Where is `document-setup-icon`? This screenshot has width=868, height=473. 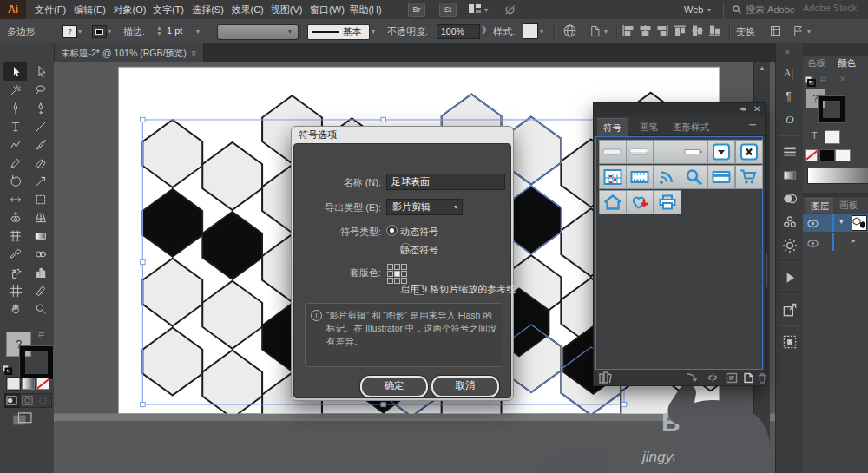 document-setup-icon is located at coordinates (595, 32).